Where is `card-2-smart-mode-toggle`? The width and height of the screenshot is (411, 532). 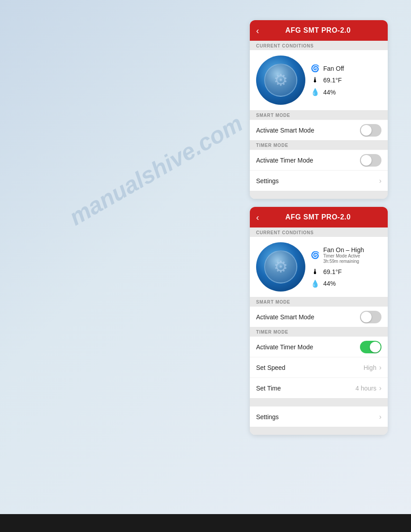 card-2-smart-mode-toggle is located at coordinates (371, 317).